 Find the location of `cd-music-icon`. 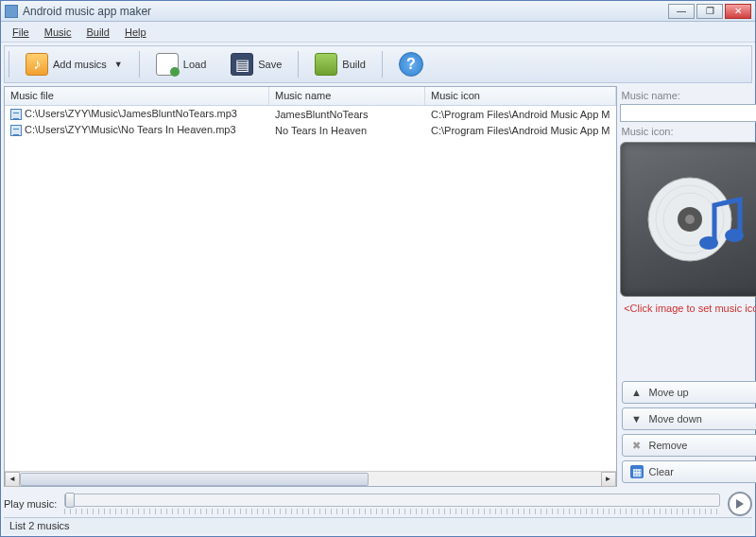

cd-music-icon is located at coordinates (697, 219).